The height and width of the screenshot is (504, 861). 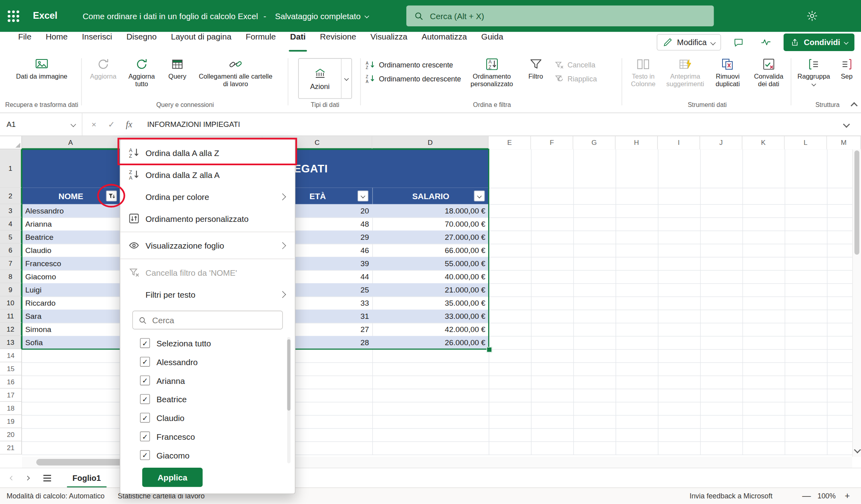 What do you see at coordinates (11, 448) in the screenshot?
I see `row-header-21: 21` at bounding box center [11, 448].